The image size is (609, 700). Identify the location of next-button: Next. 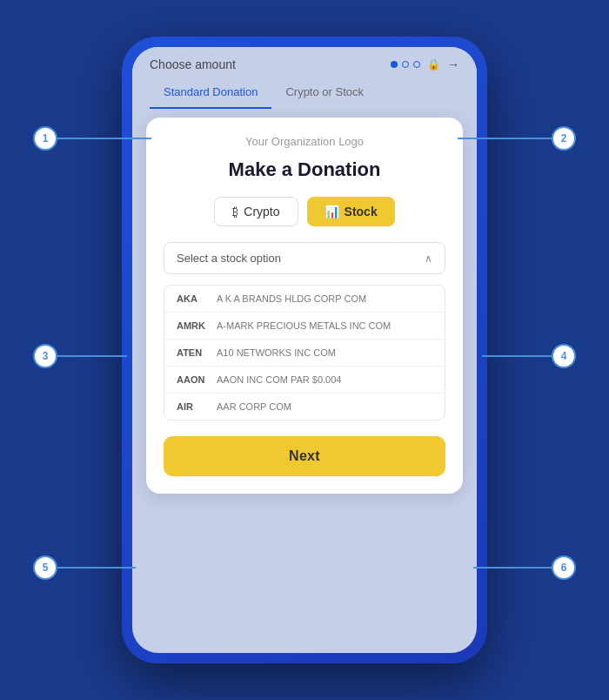
(304, 456).